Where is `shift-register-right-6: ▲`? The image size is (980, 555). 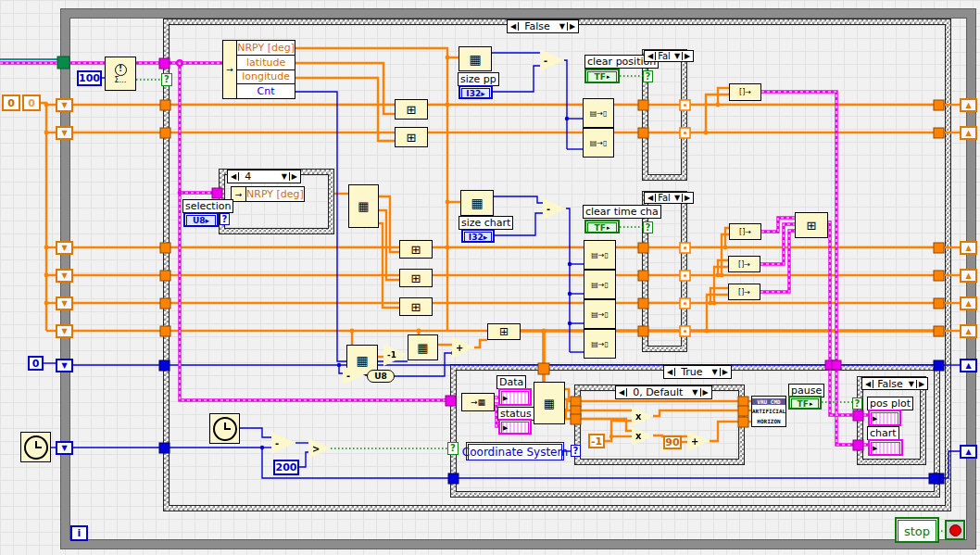
shift-register-right-6: ▲ is located at coordinates (969, 332).